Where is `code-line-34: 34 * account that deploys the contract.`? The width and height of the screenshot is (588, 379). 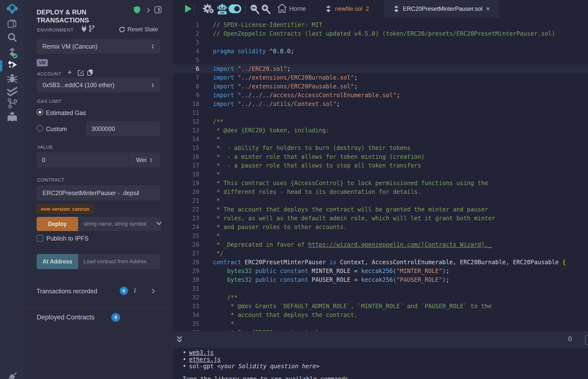
code-line-34: 34 * account that deploys the contract. is located at coordinates (380, 315).